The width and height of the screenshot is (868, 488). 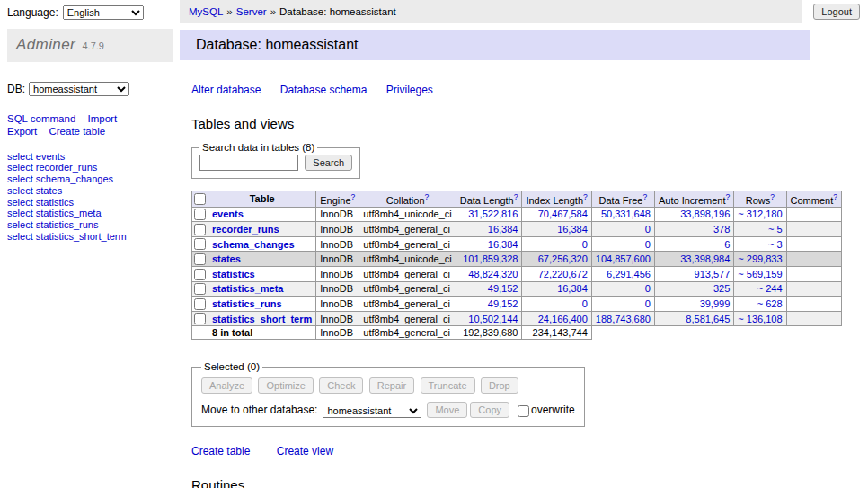 What do you see at coordinates (490, 410) in the screenshot?
I see `copy-button: Copy` at bounding box center [490, 410].